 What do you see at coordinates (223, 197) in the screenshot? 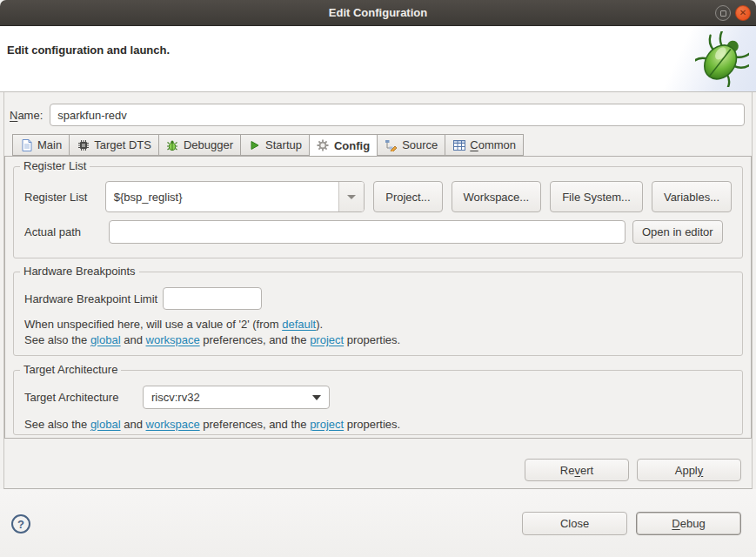
I see `register-list-value: ${bsp_reglist}` at bounding box center [223, 197].